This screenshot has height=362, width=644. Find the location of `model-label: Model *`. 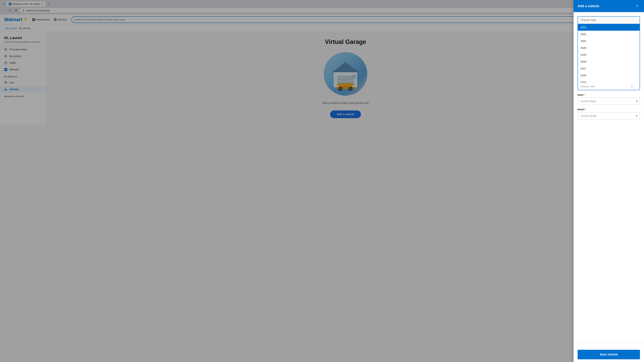

model-label: Model * is located at coordinates (609, 109).